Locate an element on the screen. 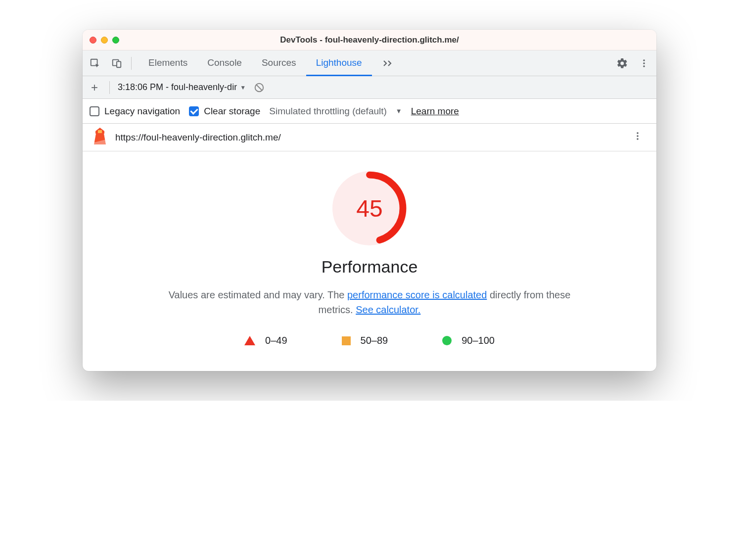  throttling-selector: Simulated throttling (default) ▼ is located at coordinates (335, 111).